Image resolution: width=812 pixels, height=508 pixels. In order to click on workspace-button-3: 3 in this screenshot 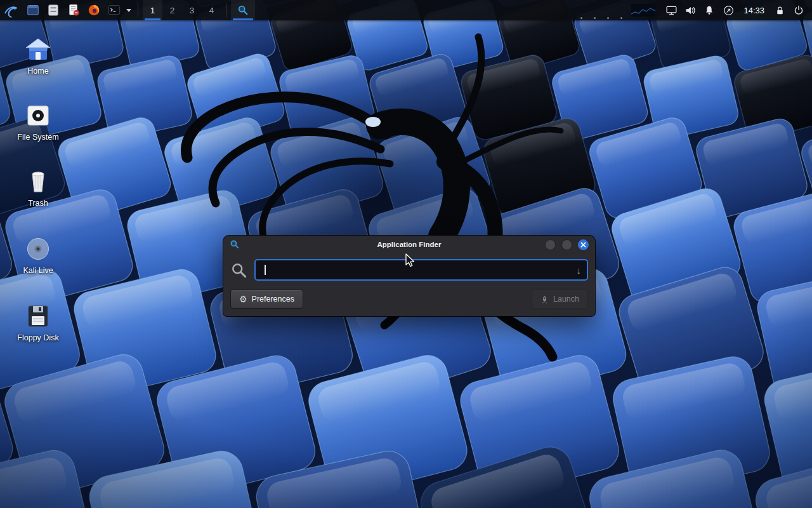, I will do `click(192, 10)`.